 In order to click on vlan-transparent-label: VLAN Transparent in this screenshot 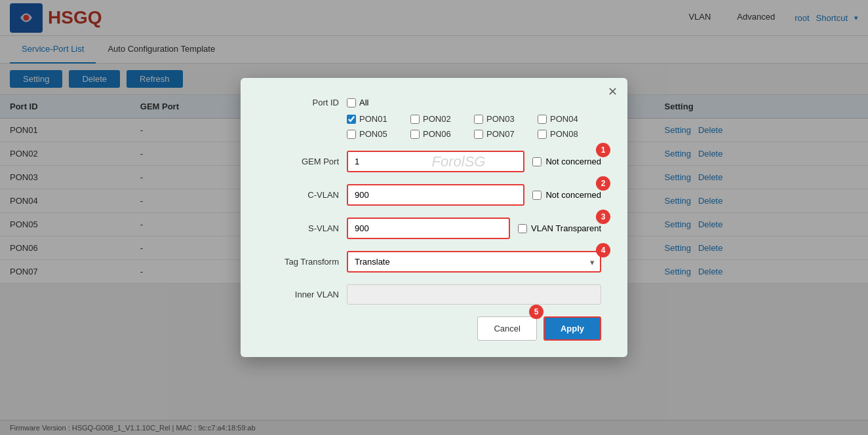, I will do `click(566, 228)`.